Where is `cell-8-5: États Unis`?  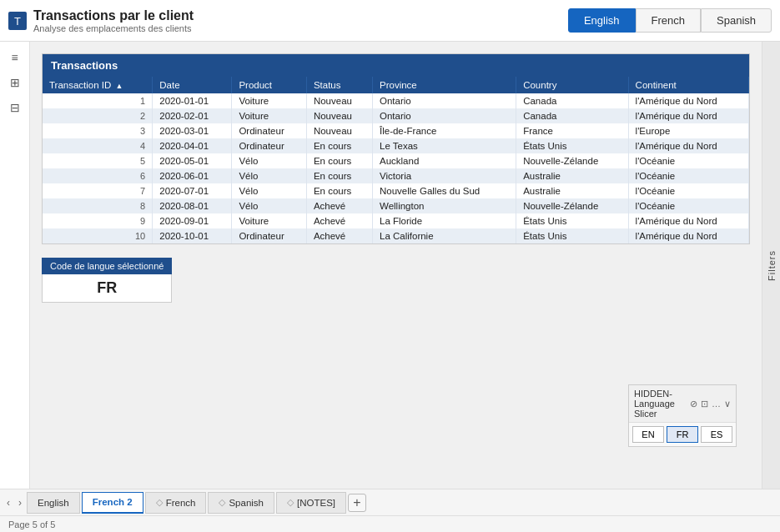
cell-8-5: États Unis is located at coordinates (572, 221).